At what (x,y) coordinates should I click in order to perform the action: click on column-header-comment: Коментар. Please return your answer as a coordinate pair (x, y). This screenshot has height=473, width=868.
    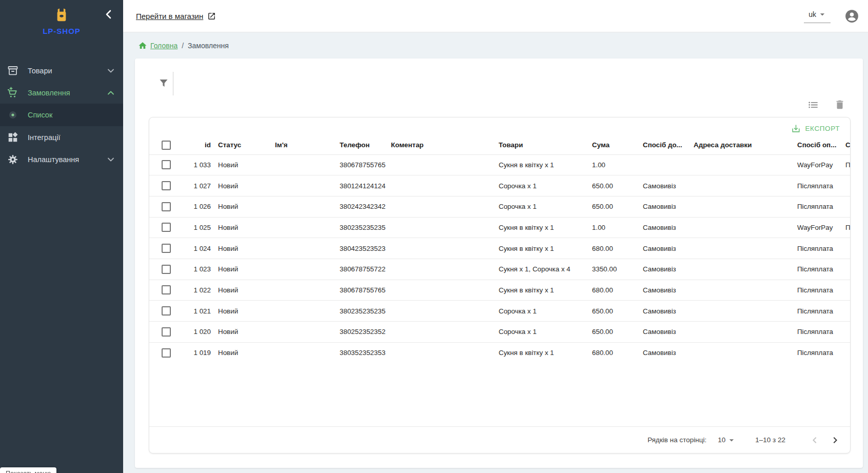
    Looking at the image, I should click on (445, 145).